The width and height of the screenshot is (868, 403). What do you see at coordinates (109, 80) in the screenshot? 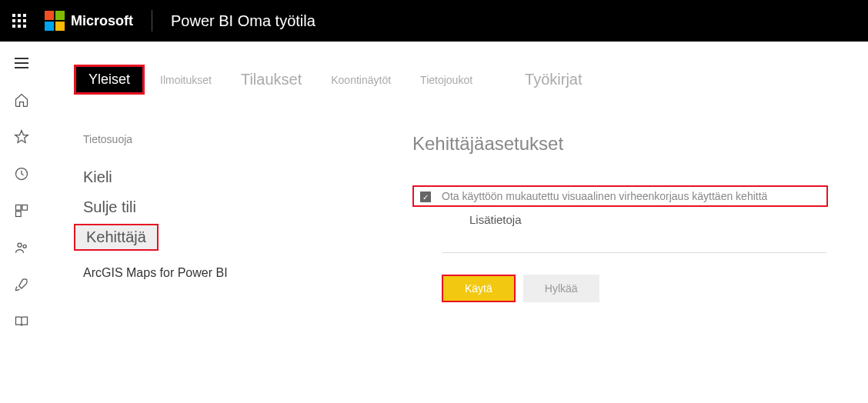
I see `tab-general: Yleiset` at bounding box center [109, 80].